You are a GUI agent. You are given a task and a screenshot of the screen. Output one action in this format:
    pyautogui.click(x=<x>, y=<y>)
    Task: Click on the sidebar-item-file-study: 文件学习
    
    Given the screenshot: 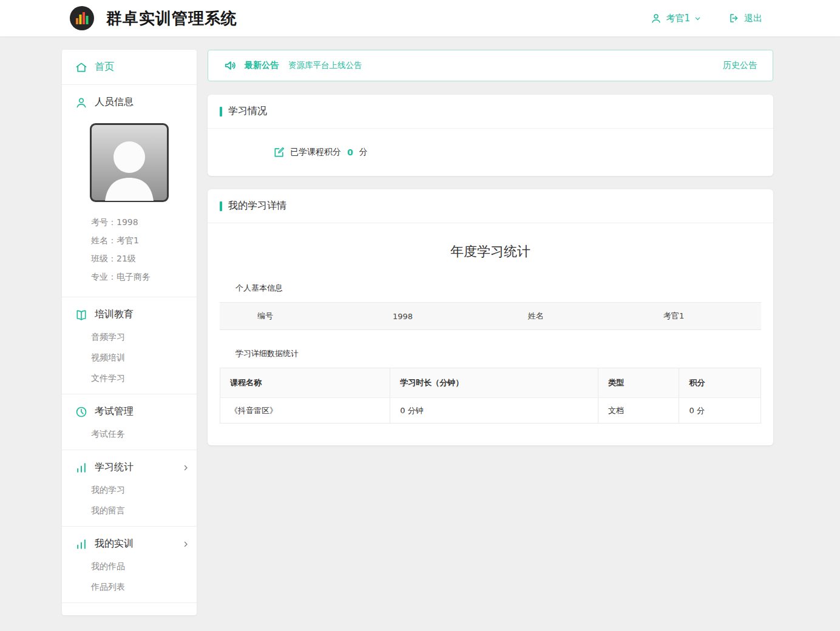 What is the action you would take?
    pyautogui.click(x=129, y=379)
    